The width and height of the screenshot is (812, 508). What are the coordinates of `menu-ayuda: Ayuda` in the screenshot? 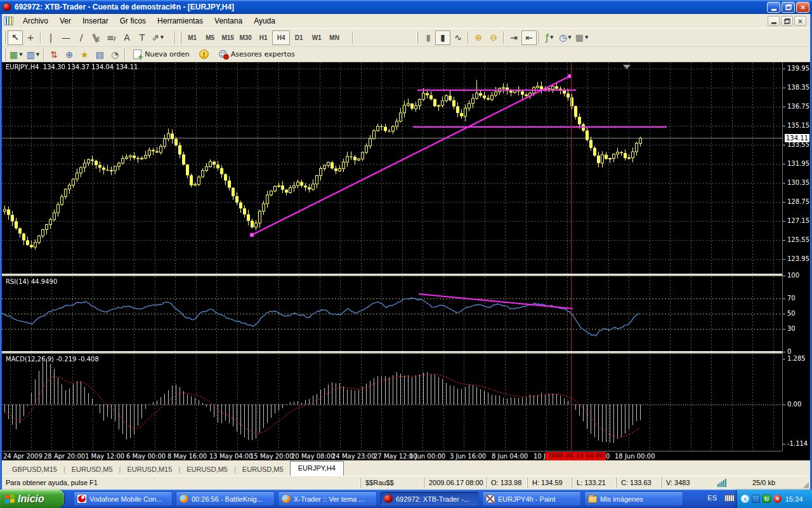 It's located at (265, 21).